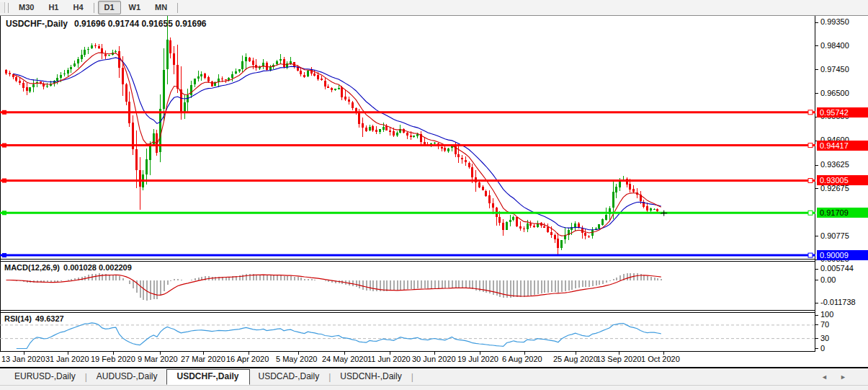  Describe the element at coordinates (203, 359) in the screenshot. I see `date-tick-label: 27 Mar 2020` at that location.